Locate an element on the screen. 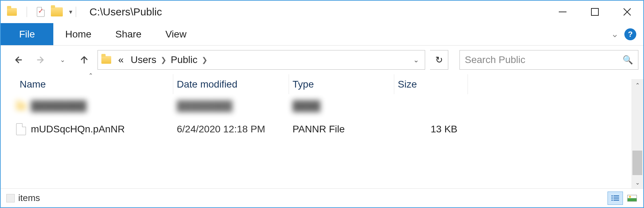  file-icon is located at coordinates (21, 129).